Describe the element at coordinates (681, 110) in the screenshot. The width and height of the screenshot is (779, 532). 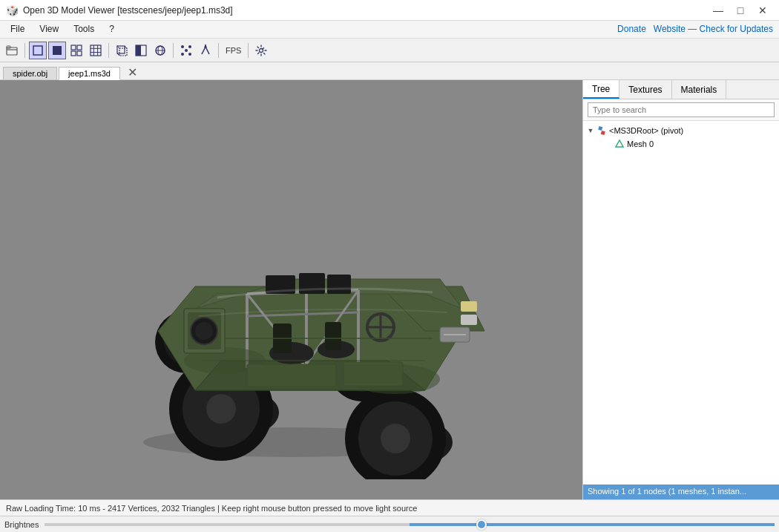
I see `tree-search-input` at that location.